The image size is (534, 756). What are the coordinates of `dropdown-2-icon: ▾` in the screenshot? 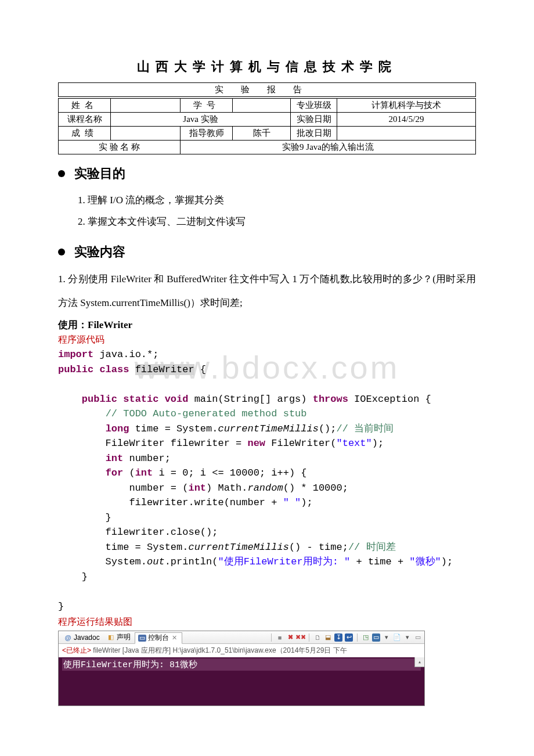 It's located at (407, 638).